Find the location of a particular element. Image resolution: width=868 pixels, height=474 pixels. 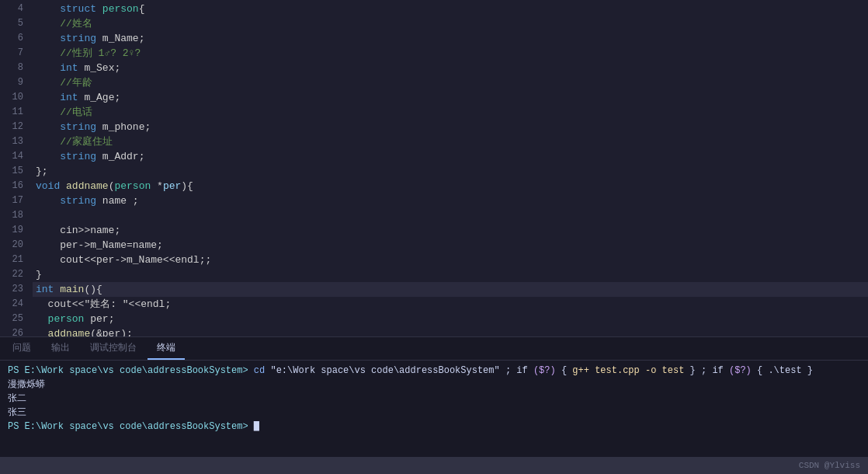

line-number: 16 is located at coordinates (15, 186).